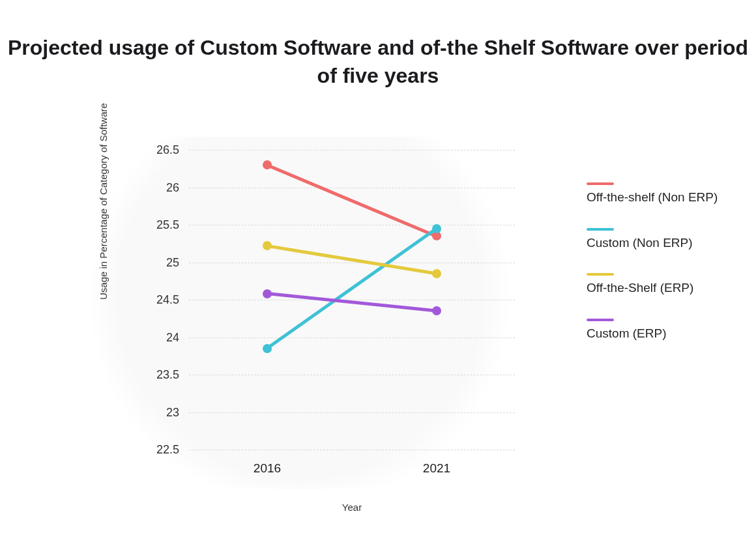 This screenshot has width=756, height=546. Describe the element at coordinates (160, 262) in the screenshot. I see `y-tick-label: 25` at that location.